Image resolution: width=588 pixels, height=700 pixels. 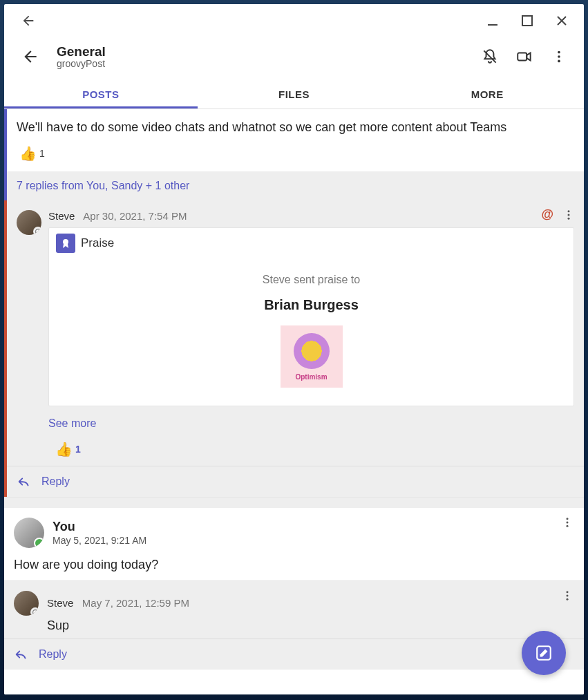 I want to click on thread2-post: You May 5, 2021, 9:21 AM How are you doi…, so click(x=294, y=545).